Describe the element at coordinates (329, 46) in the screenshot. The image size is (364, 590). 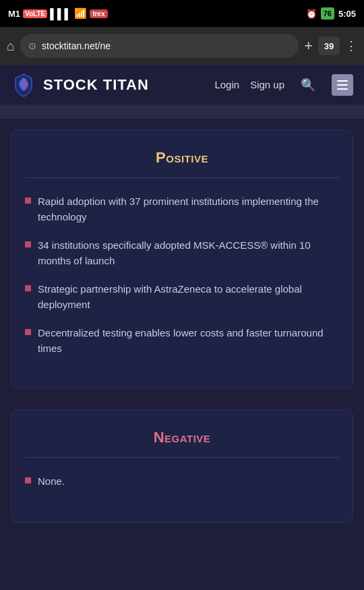
I see `tabs-count-badge: 39` at that location.